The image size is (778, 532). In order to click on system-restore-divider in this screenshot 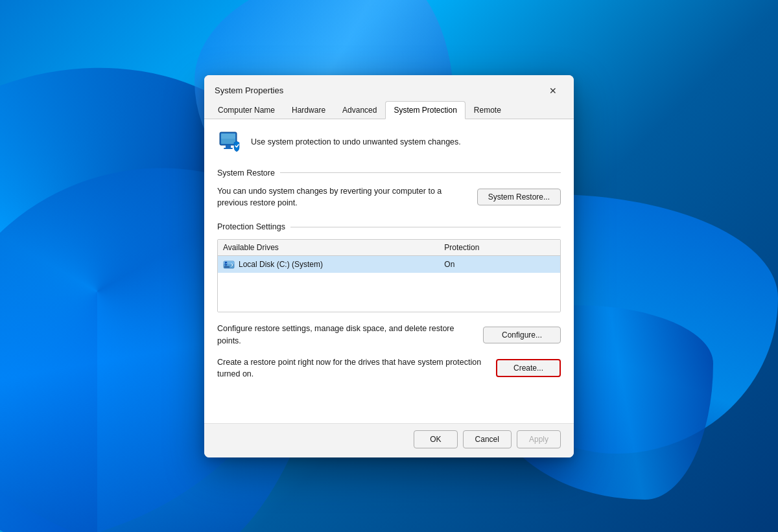, I will do `click(420, 172)`.